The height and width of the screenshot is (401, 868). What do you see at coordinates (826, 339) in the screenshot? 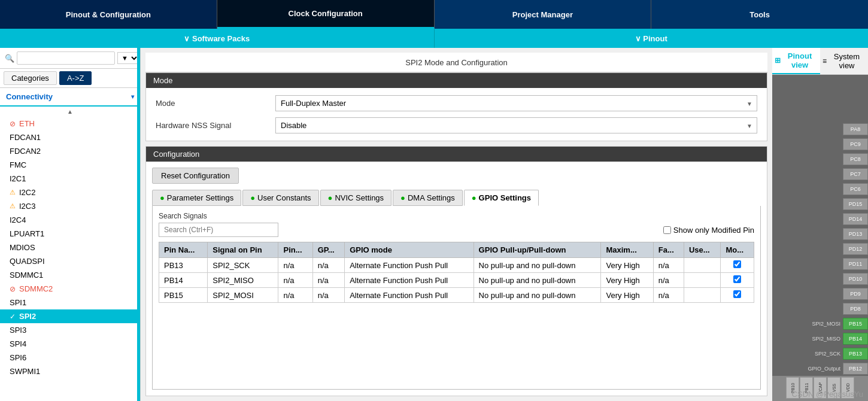
I see `pin-side-label-spi2-miso: SPI2_MISO` at bounding box center [826, 339].